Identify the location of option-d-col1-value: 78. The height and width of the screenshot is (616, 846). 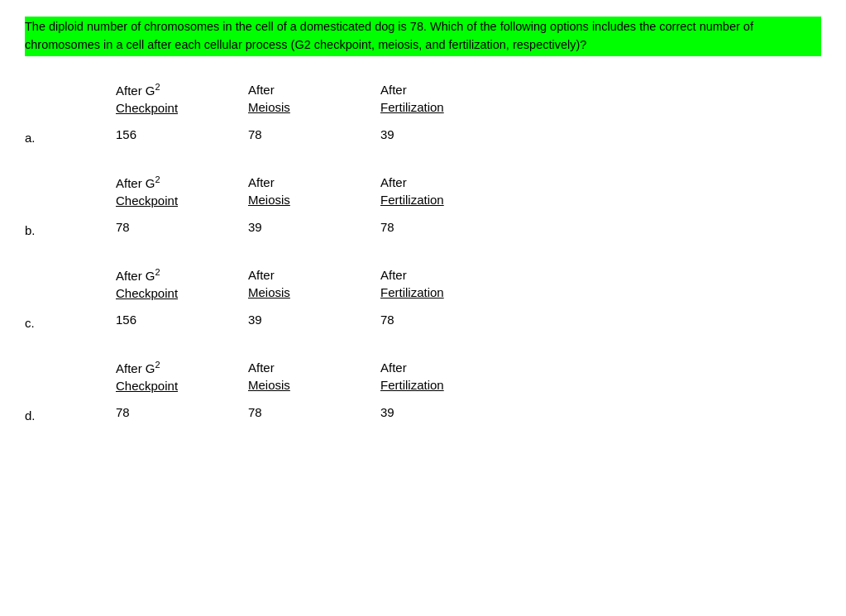
(182, 412).